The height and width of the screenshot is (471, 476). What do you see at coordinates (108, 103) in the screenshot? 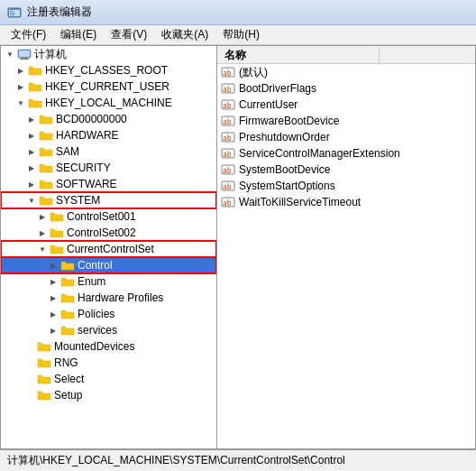
I see `tree-label-hklm: HKEY_LOCAL_MACHINE` at bounding box center [108, 103].